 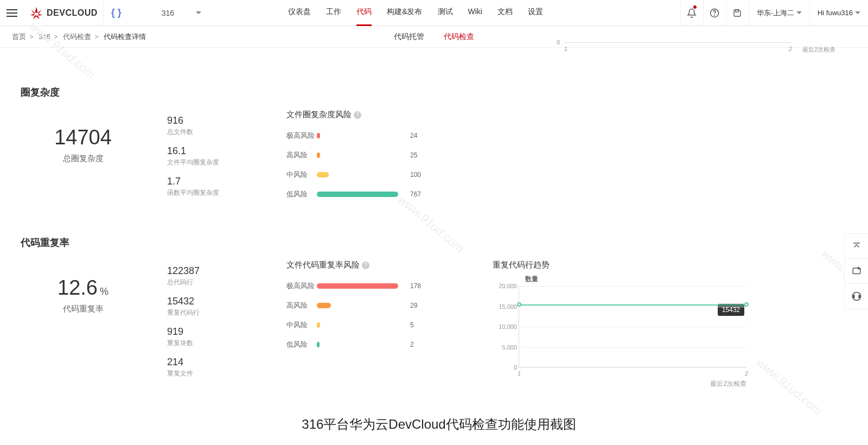 I want to click on nav-wiki: Wiki, so click(x=475, y=13).